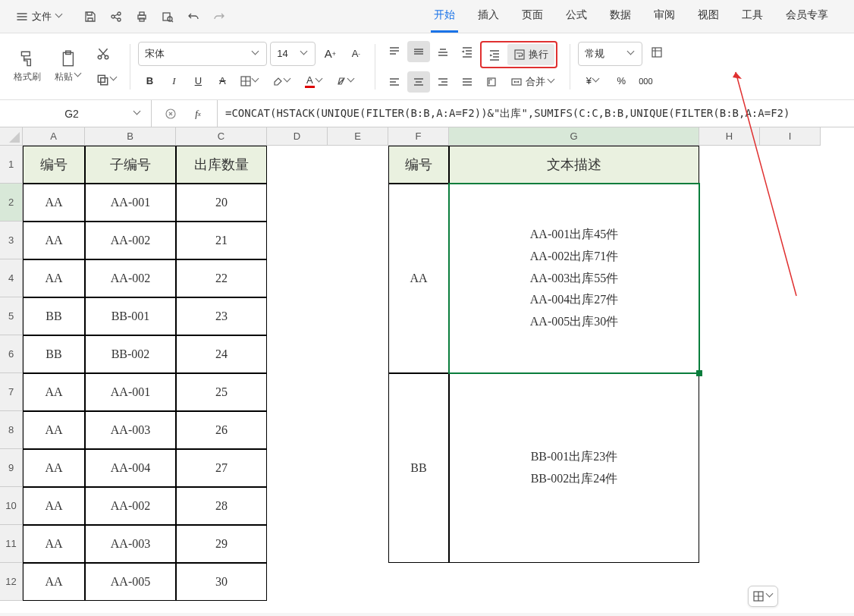  Describe the element at coordinates (488, 17) in the screenshot. I see `tab-insert: 插入` at that location.